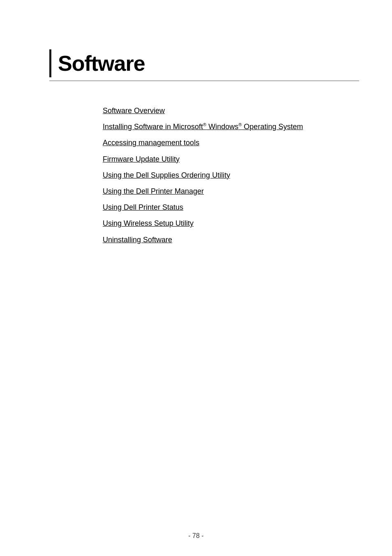 This screenshot has height=556, width=392. What do you see at coordinates (196, 535) in the screenshot?
I see `page-number: - 78 -` at bounding box center [196, 535].